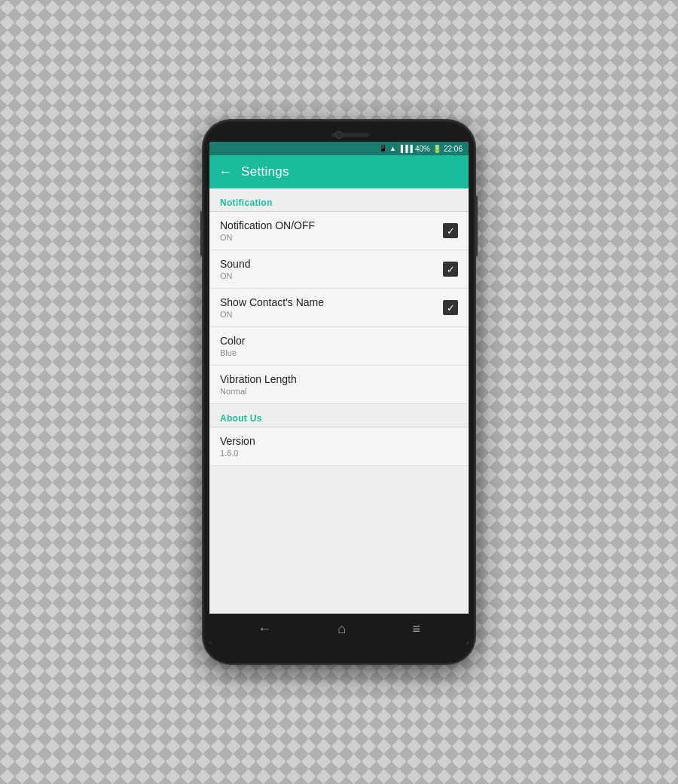 The image size is (678, 784). I want to click on checkbox-sound: ✓, so click(450, 269).